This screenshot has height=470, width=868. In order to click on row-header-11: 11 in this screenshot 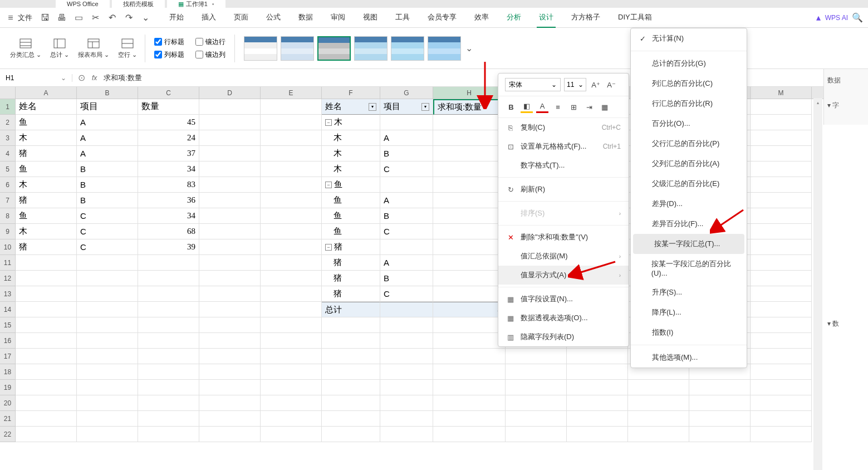, I will do `click(8, 263)`.